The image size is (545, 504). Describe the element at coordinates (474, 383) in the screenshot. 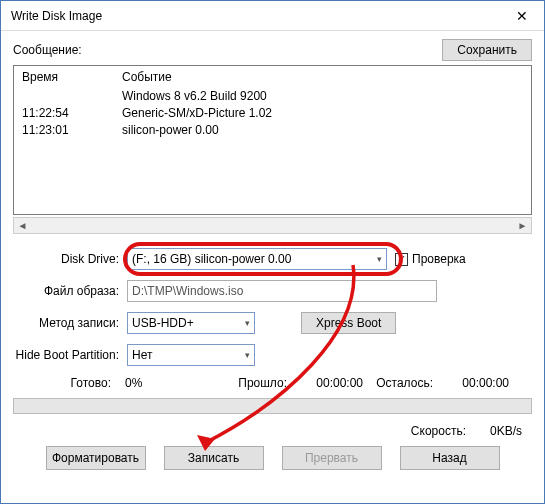

I see `remaining-value: 00:00:00` at that location.